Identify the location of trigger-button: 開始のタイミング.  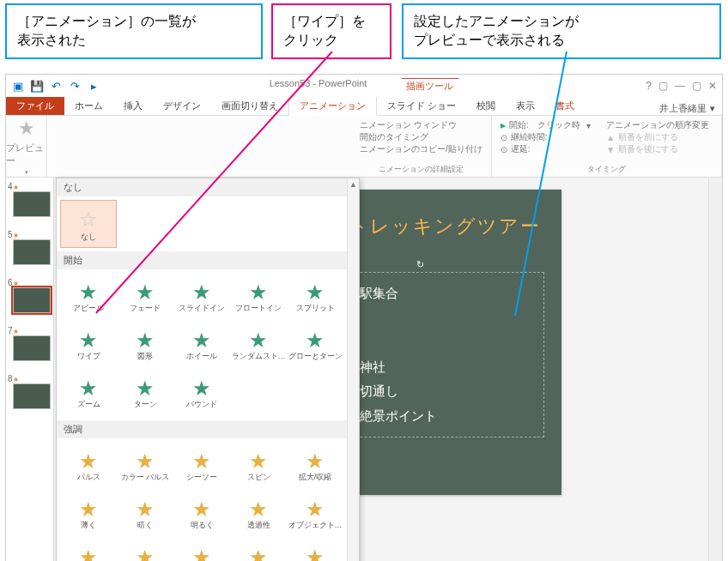
(421, 137).